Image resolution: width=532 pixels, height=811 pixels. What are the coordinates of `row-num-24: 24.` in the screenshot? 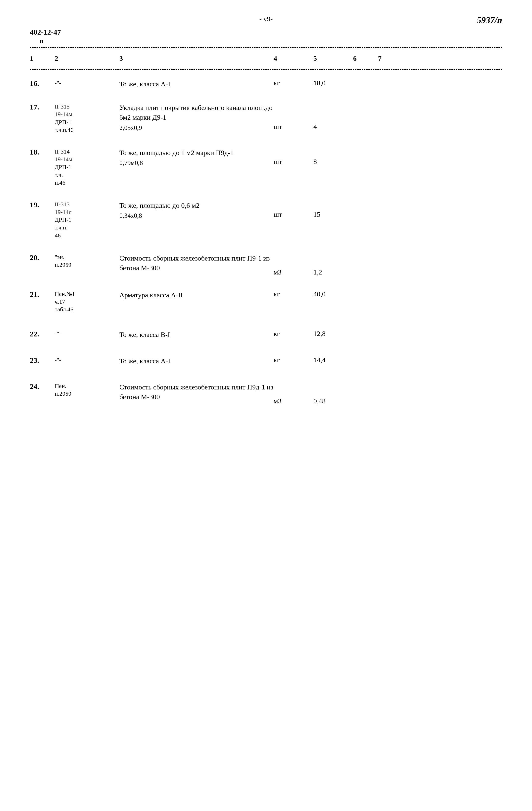 It's located at (42, 386).